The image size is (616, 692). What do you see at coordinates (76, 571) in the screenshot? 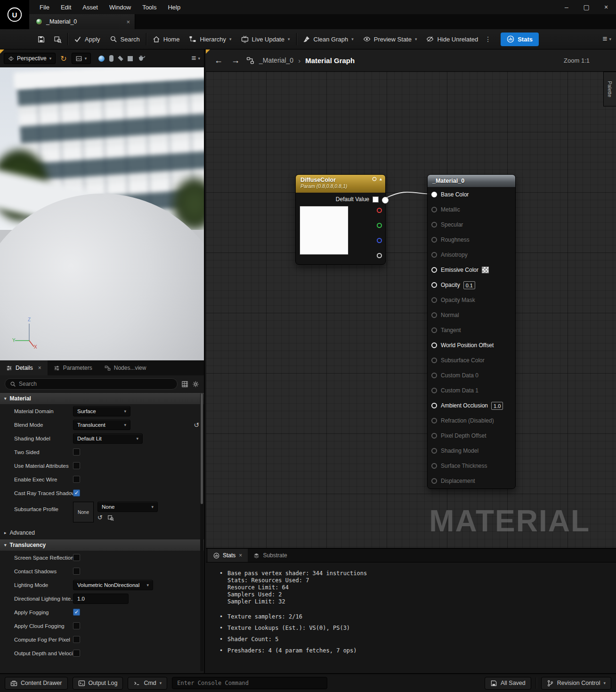
I see `contact-shadows-checkbox` at bounding box center [76, 571].